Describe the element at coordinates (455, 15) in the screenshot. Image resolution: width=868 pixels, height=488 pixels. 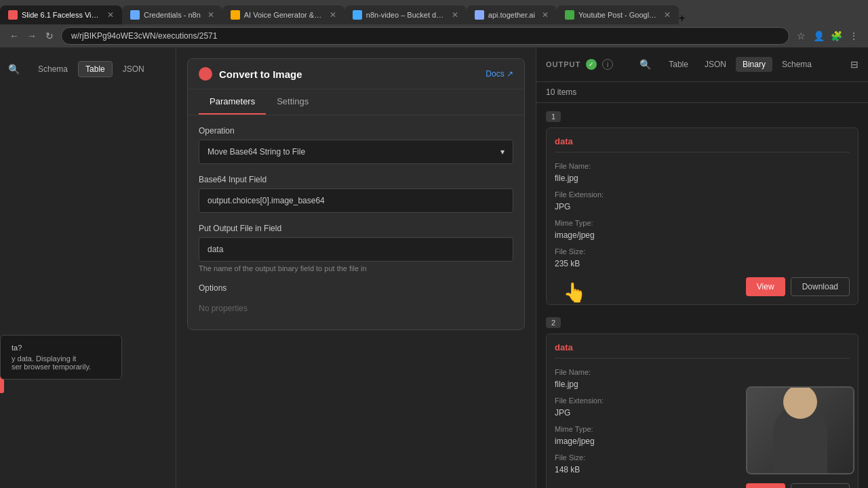
I see `tab-close-bucket: ✕` at that location.